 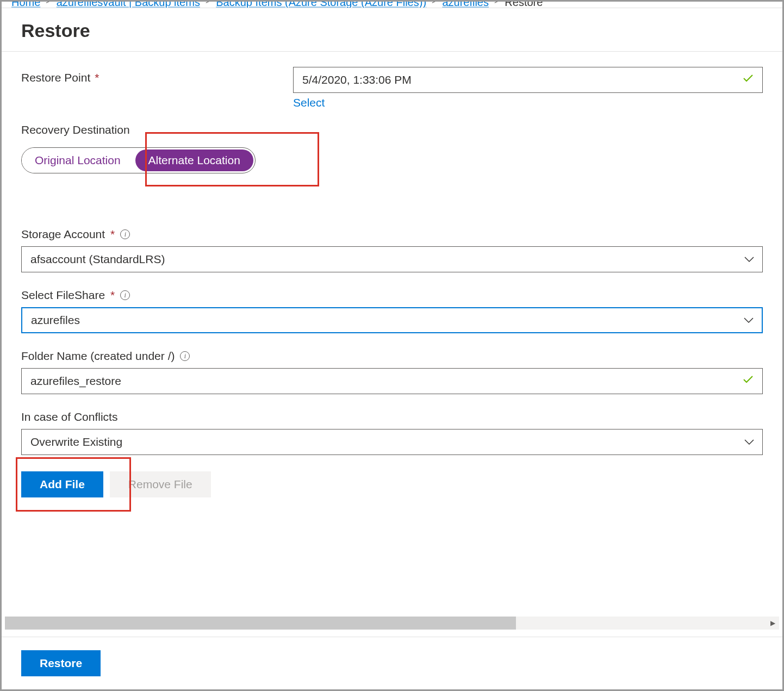 What do you see at coordinates (392, 442) in the screenshot?
I see `conflicts-dropdown: Overwrite Existing` at bounding box center [392, 442].